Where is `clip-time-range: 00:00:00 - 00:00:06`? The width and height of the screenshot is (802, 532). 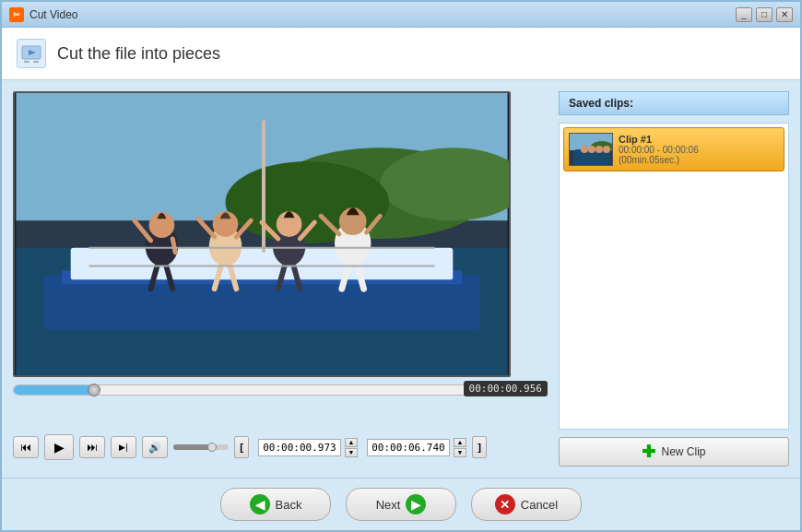 clip-time-range: 00:00:00 - 00:00:06 is located at coordinates (658, 149).